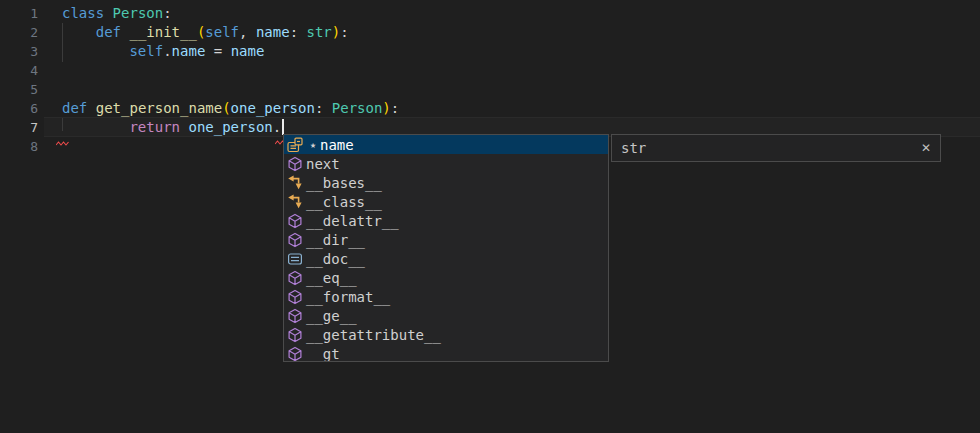 The height and width of the screenshot is (433, 980). What do you see at coordinates (206, 32) in the screenshot?
I see `code-line-text: def __init__(self, name: str):` at bounding box center [206, 32].